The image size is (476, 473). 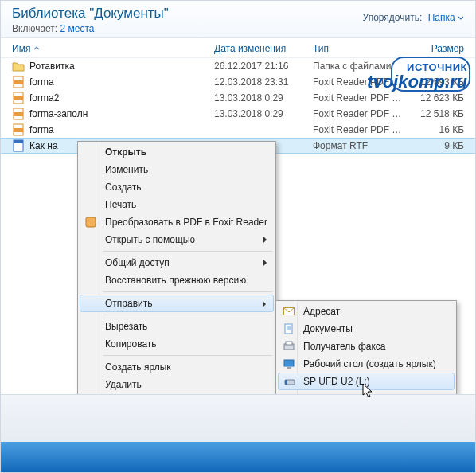 I want to click on file-row: forma-заполн13.03.2018 0:29Foxit Reader …, so click(x=238, y=114).